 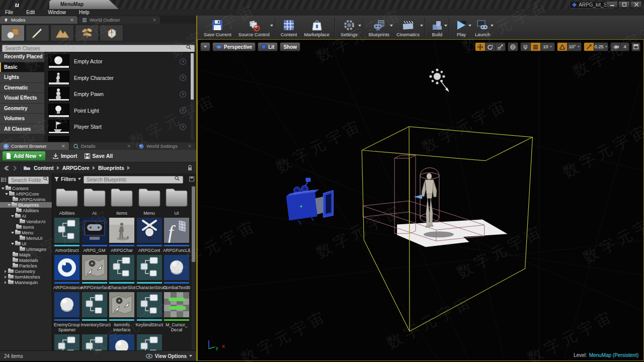 I want to click on scale-snap-toggle, so click(x=589, y=47).